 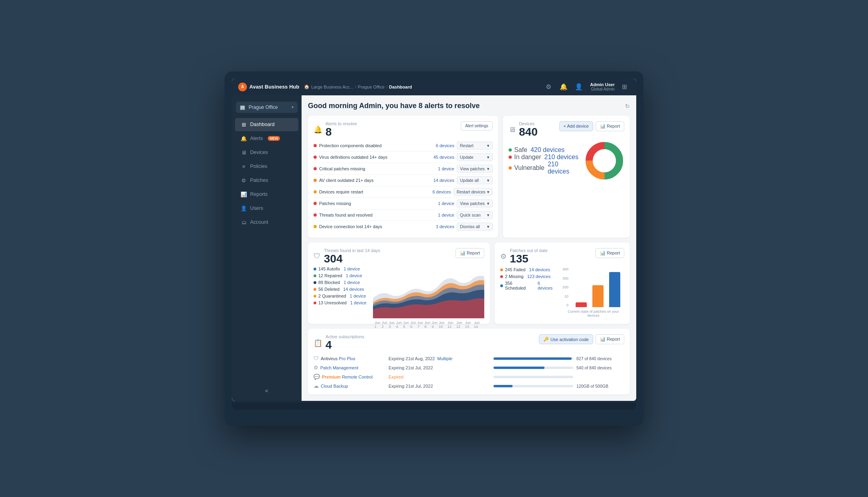 I want to click on chart-x-axis: Jun 1 Jun 2 Jun 3 Jun 4 Jun 5 Jun 6 Jun …, so click(x=428, y=325).